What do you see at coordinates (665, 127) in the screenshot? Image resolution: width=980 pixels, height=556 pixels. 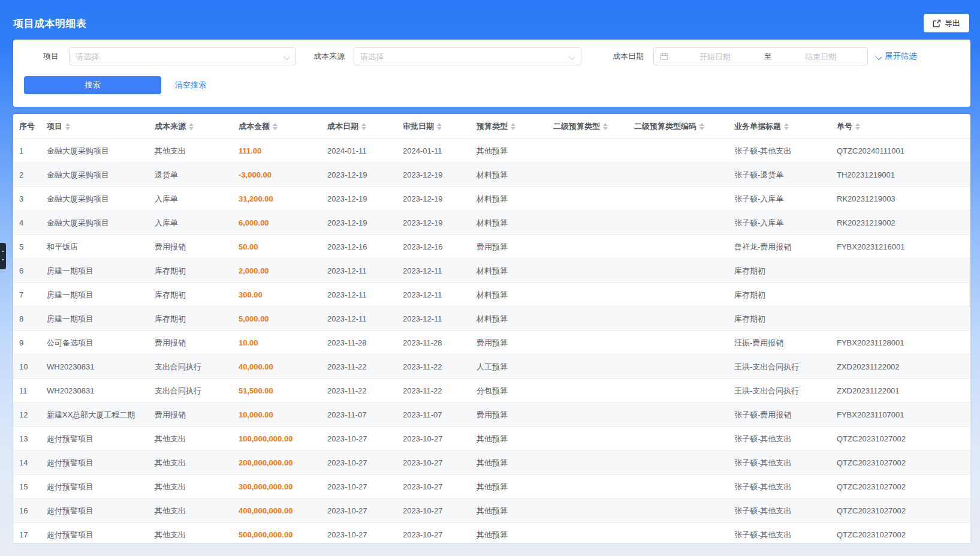 I see `column-header-label: 二级预算类型编码` at bounding box center [665, 127].